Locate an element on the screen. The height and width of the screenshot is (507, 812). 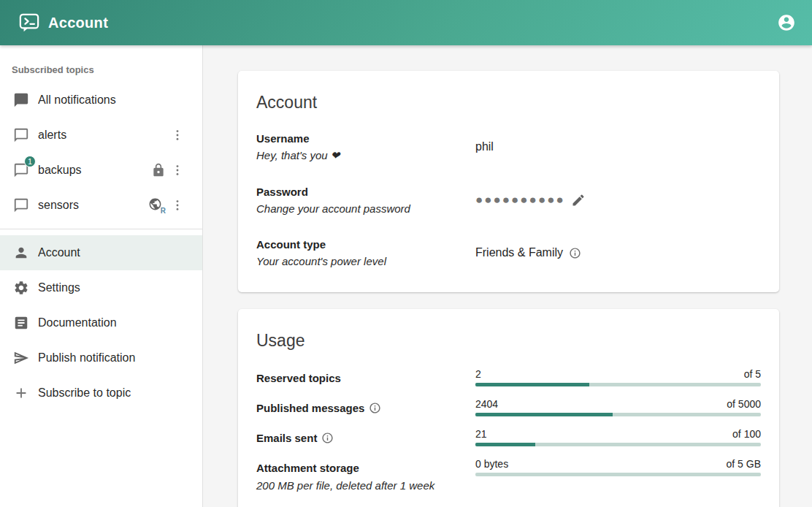
nav-label: Subscribe to topic is located at coordinates (114, 393).